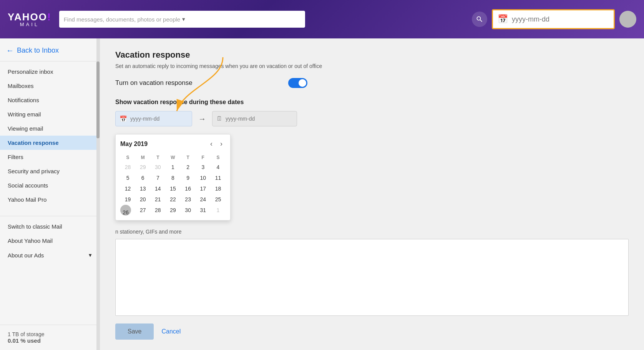  What do you see at coordinates (259, 119) in the screenshot?
I see `end-date-field` at bounding box center [259, 119].